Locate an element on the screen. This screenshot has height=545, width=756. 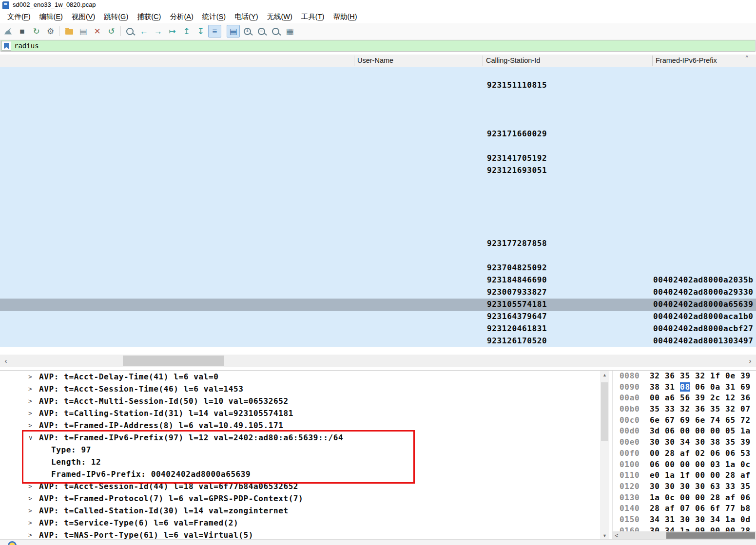
hscrollbar-thumb is located at coordinates (174, 360).